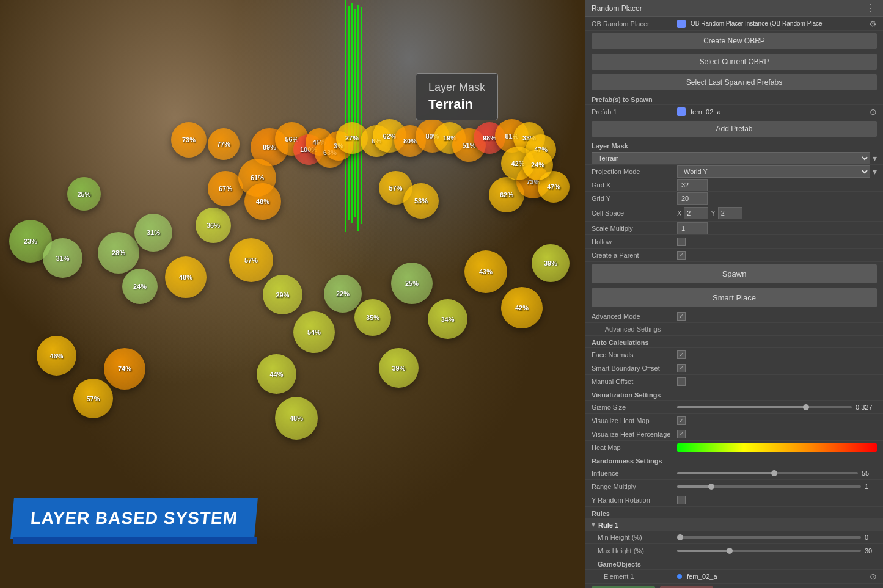 Image resolution: width=883 pixels, height=588 pixels. What do you see at coordinates (871, 487) in the screenshot?
I see `range-multiply-value: 1` at bounding box center [871, 487].